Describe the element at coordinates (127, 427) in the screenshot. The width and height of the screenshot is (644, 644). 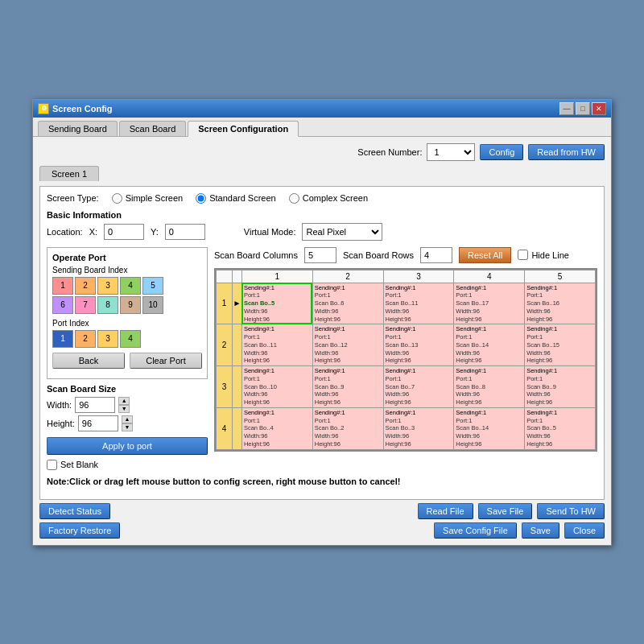
I see `height-down-btn: ▼` at that location.